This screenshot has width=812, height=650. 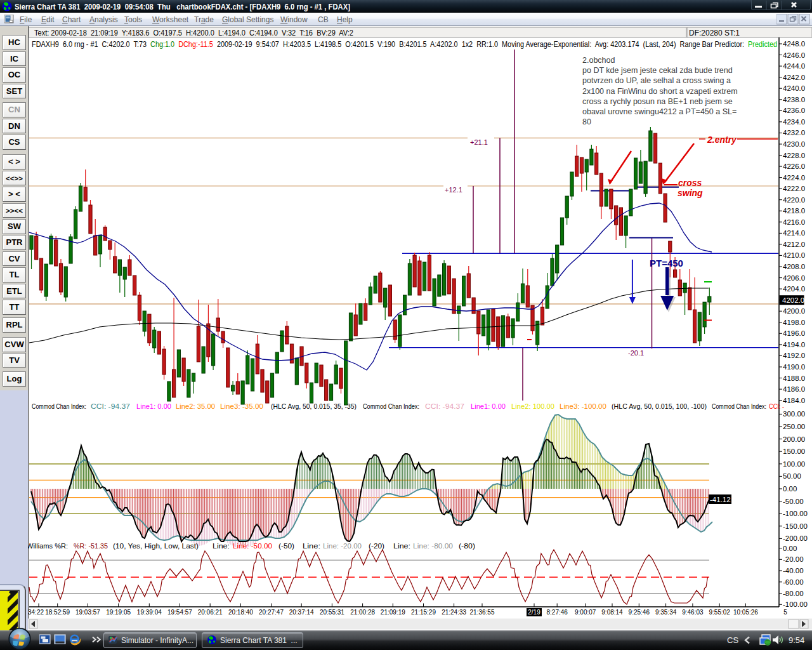 I want to click on svg-text: 4220.0, so click(x=794, y=200).